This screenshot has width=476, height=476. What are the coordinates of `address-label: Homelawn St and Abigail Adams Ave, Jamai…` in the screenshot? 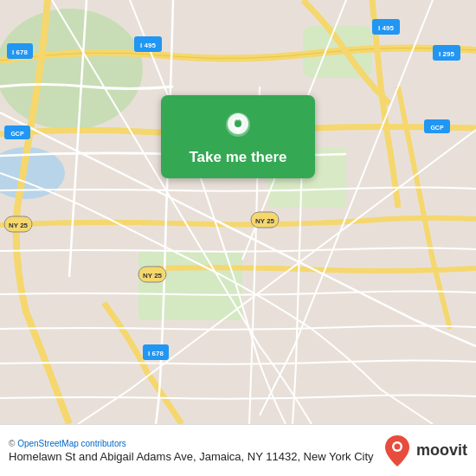 It's located at (191, 457).